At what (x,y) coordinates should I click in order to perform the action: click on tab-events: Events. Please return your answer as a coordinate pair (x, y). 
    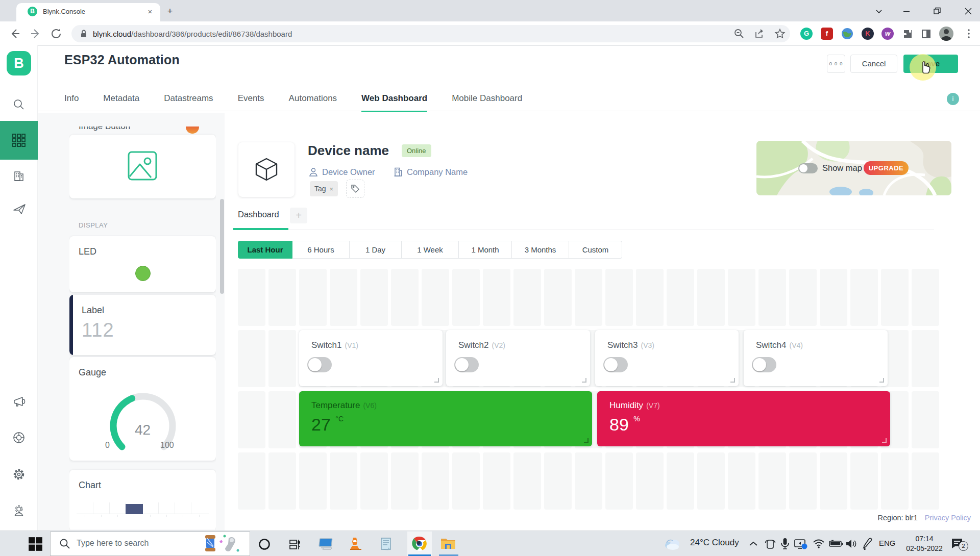
    Looking at the image, I should click on (251, 99).